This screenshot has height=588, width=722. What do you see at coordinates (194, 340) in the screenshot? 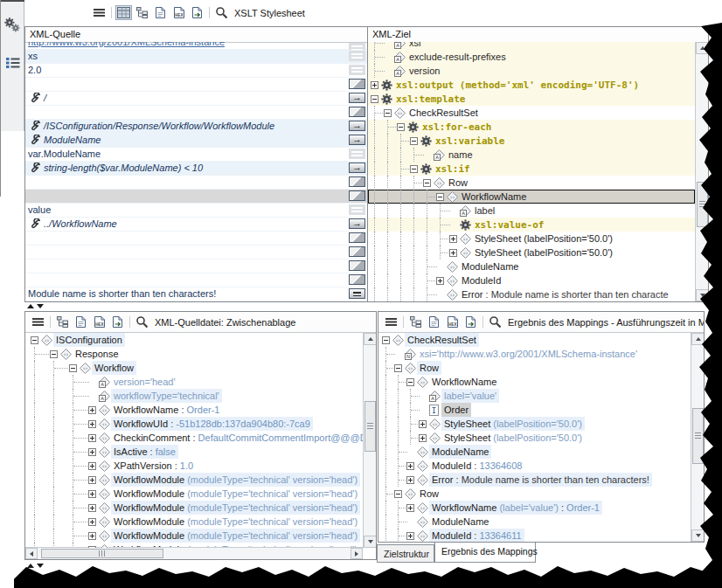
I see `source-xml-row: ‹›ISConfiguration` at bounding box center [194, 340].